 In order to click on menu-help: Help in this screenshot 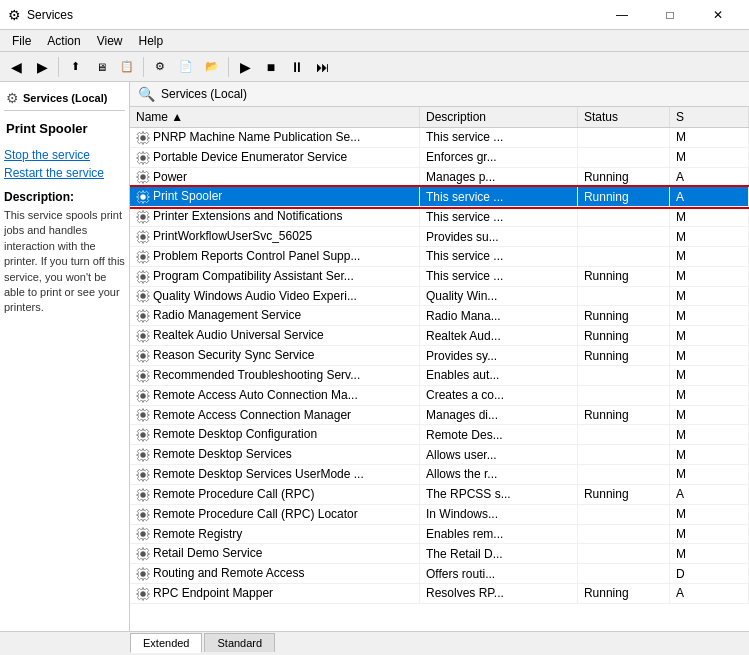, I will do `click(152, 40)`.